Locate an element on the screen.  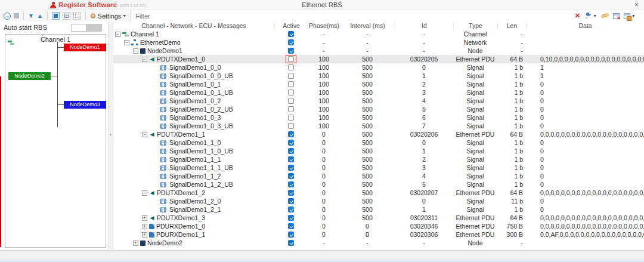
table-row: SignalDemo1_1_205004Signal1 b0 is located at coordinates (379, 176).